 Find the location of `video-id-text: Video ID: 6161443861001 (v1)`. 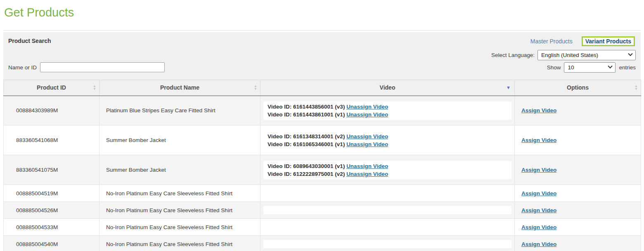

video-id-text: Video ID: 6161443861001 (v1) is located at coordinates (307, 115).